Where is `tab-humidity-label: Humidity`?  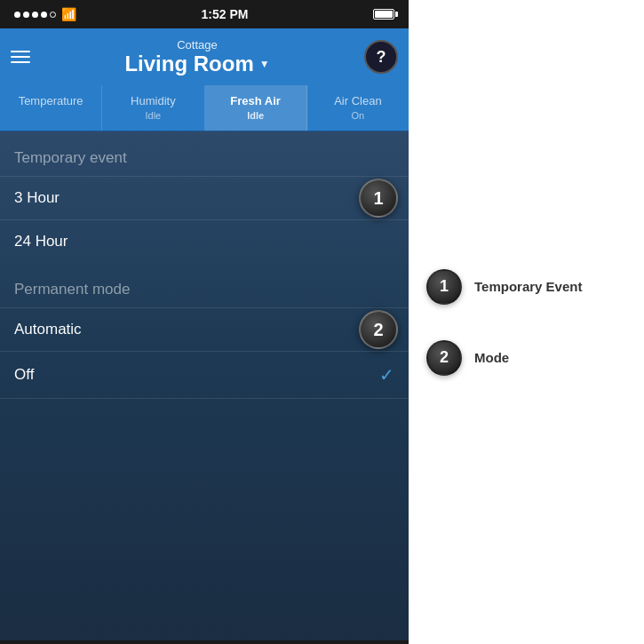
tab-humidity-label: Humidity is located at coordinates (153, 101).